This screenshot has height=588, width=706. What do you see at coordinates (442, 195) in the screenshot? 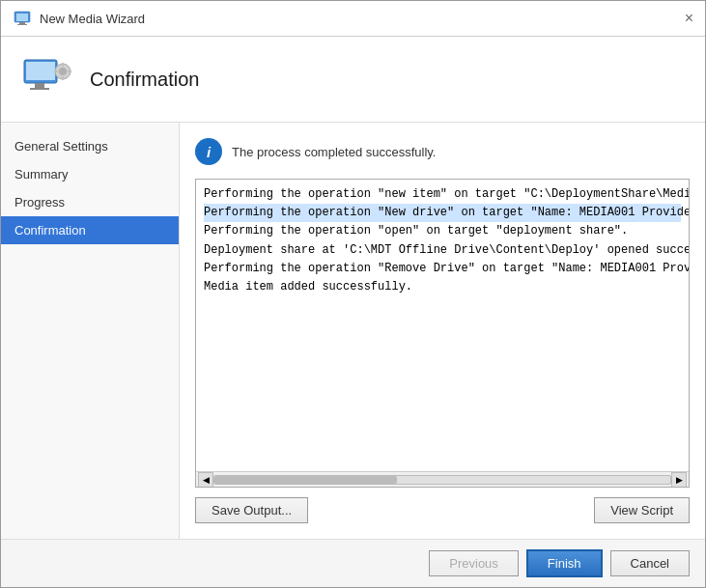
I see `log-line: Performing the operation "new item" on t…` at bounding box center [442, 195].